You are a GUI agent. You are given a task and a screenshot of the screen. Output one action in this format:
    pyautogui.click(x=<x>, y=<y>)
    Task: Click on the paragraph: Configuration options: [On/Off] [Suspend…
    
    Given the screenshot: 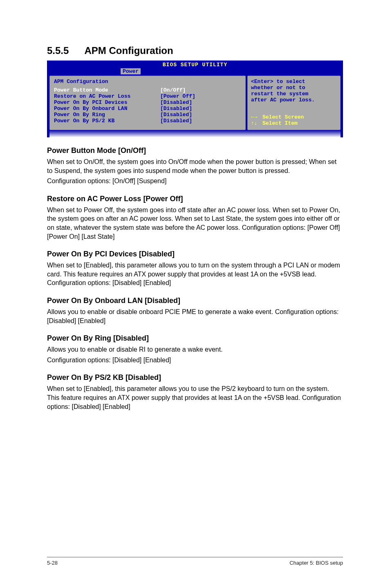 What is the action you would take?
    pyautogui.click(x=195, y=181)
    